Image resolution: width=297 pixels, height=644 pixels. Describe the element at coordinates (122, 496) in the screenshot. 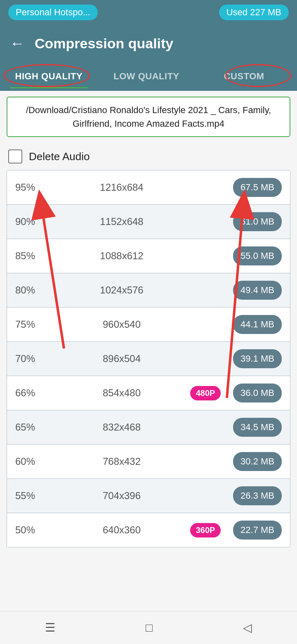

I see `quality-resolution: 704x396` at that location.